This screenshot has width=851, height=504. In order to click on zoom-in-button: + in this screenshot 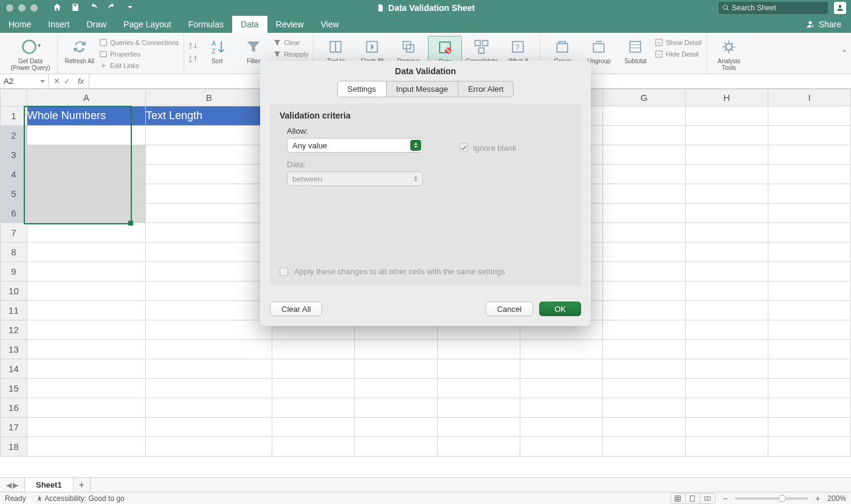, I will do `click(818, 499)`.